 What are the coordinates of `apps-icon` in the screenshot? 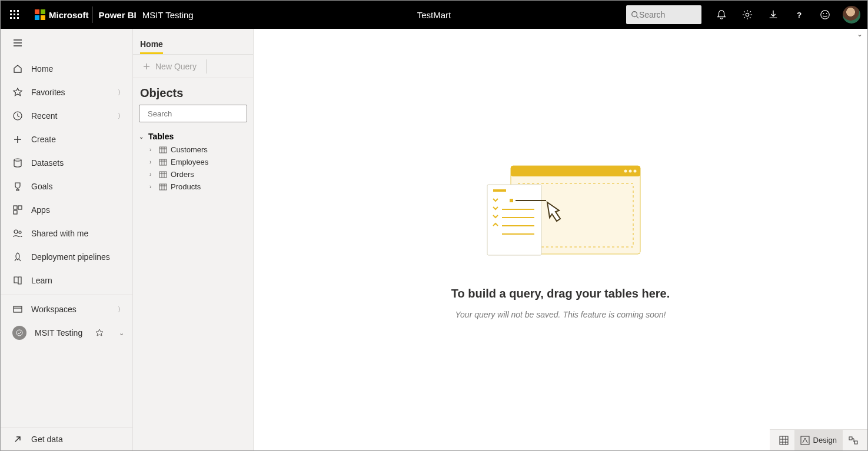 It's located at (18, 210).